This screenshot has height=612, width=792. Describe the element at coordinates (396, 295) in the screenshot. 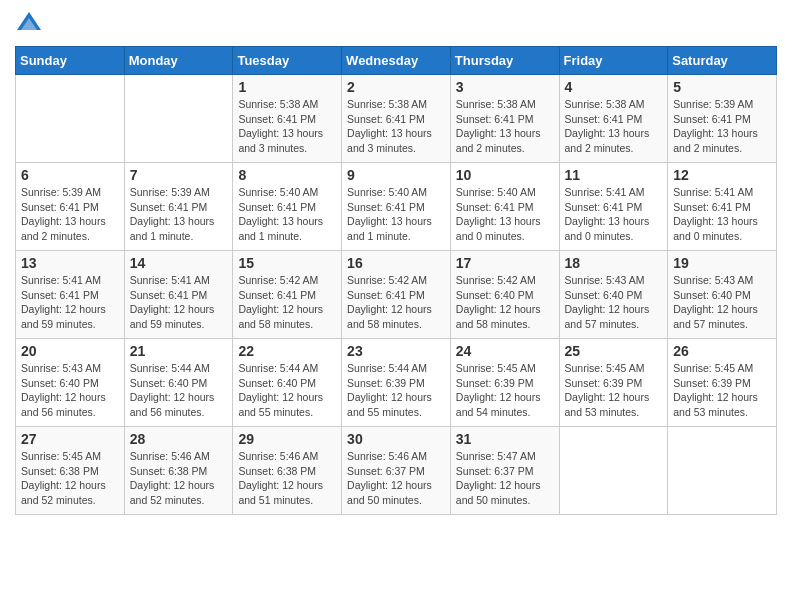

I see `calendar-week-row: 13Sunrise: 5:41 AMSunset: 6:41 PMDayligh…` at that location.